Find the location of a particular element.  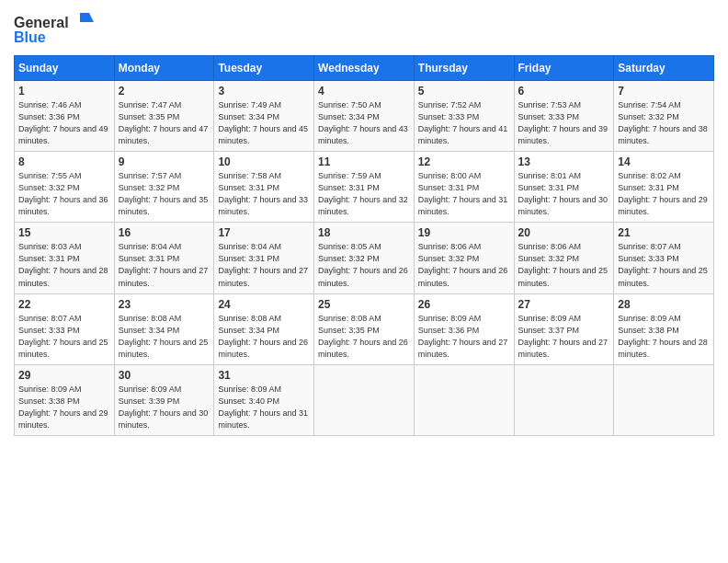

calendar-cell: 8Sunrise: 7:55 AMSunset: 3:32 PMDaylight… is located at coordinates (64, 188).